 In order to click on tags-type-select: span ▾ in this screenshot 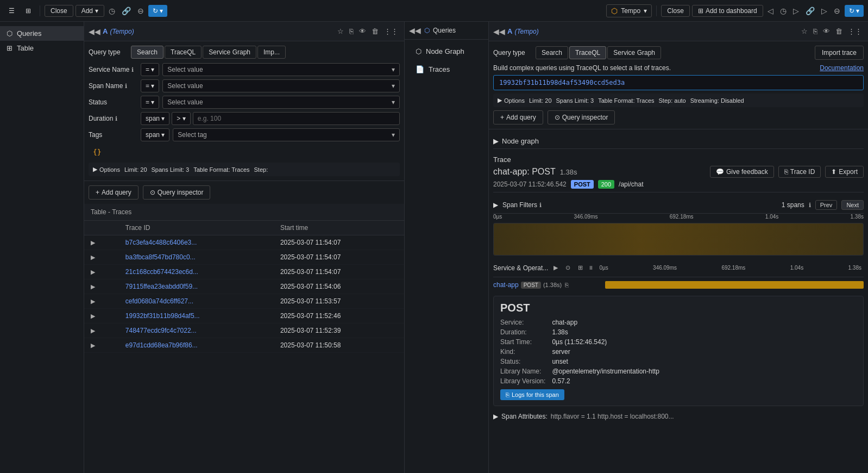, I will do `click(155, 135)`.